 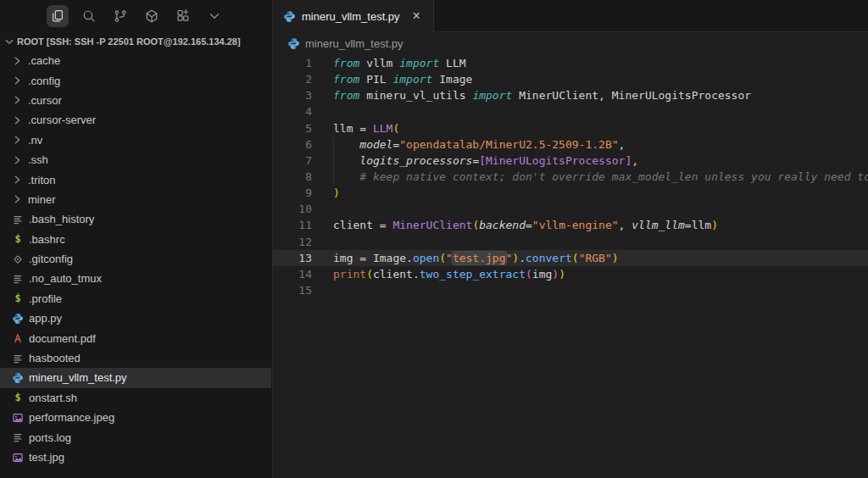 I want to click on line-number: 9, so click(x=292, y=193).